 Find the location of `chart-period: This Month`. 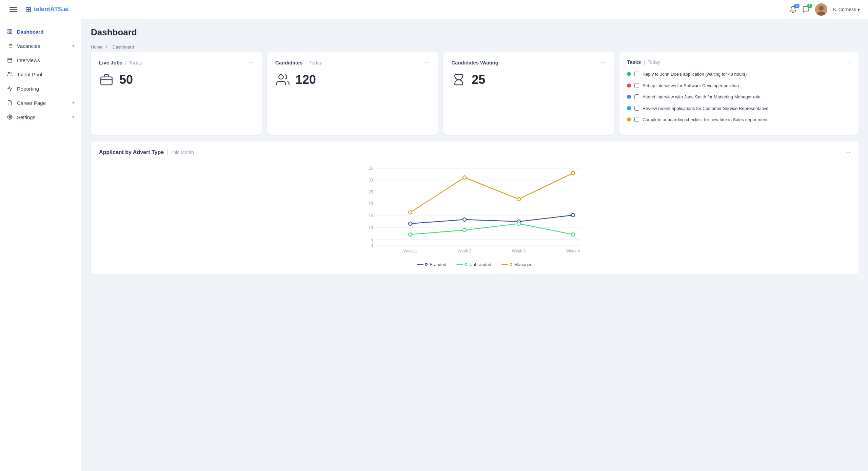

chart-period: This Month is located at coordinates (182, 152).